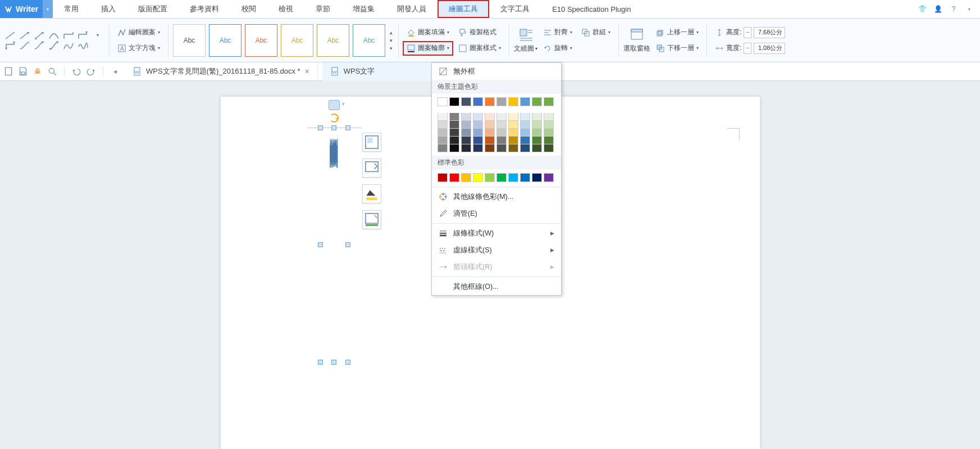 Image resolution: width=980 pixels, height=449 pixels. What do you see at coordinates (25, 35) in the screenshot?
I see `arrow-icon` at bounding box center [25, 35].